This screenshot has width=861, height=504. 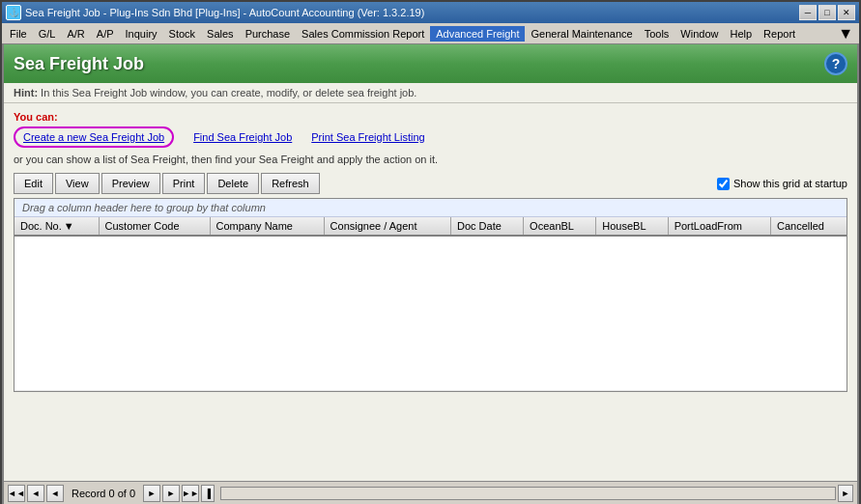 What do you see at coordinates (70, 226) in the screenshot?
I see `sort-icon-doc-no: ▼` at bounding box center [70, 226].